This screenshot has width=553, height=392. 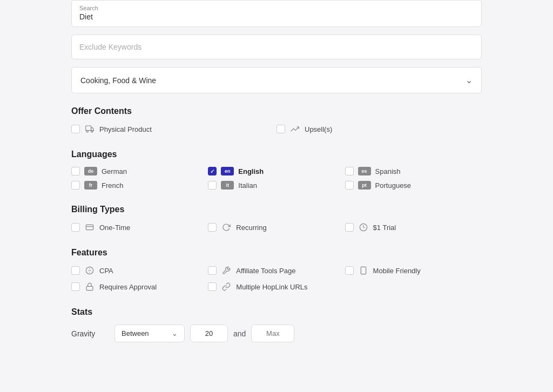 What do you see at coordinates (276, 178) in the screenshot?
I see `languages-options: de German en English es Spanish fr Frenc…` at bounding box center [276, 178].